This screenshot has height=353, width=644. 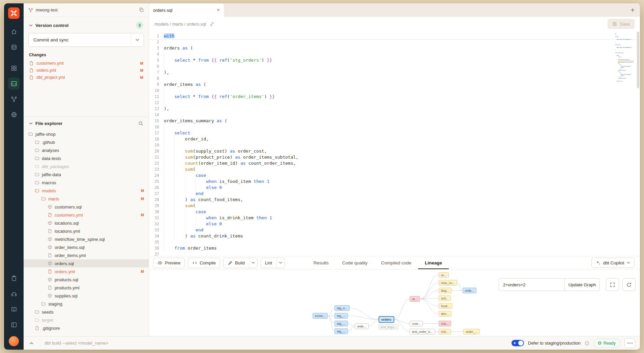 I want to click on dbt-copilot-button: dbt Copilot, so click(x=613, y=263).